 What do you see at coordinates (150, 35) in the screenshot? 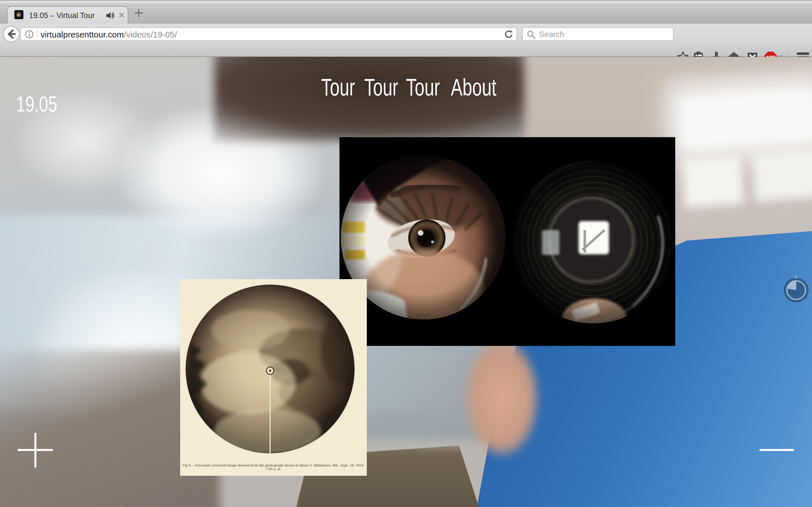
I see `url-path: /videos/19-05/` at bounding box center [150, 35].